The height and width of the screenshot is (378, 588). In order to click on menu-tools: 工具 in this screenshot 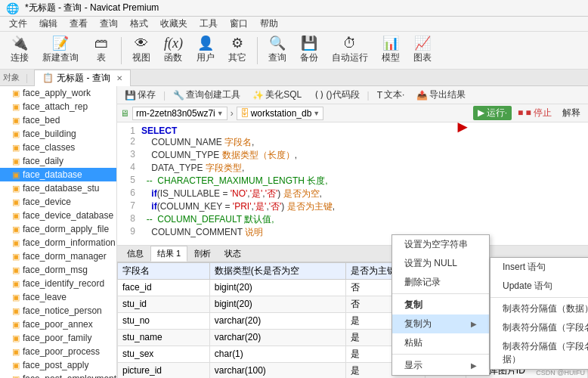, I will do `click(209, 24)`.